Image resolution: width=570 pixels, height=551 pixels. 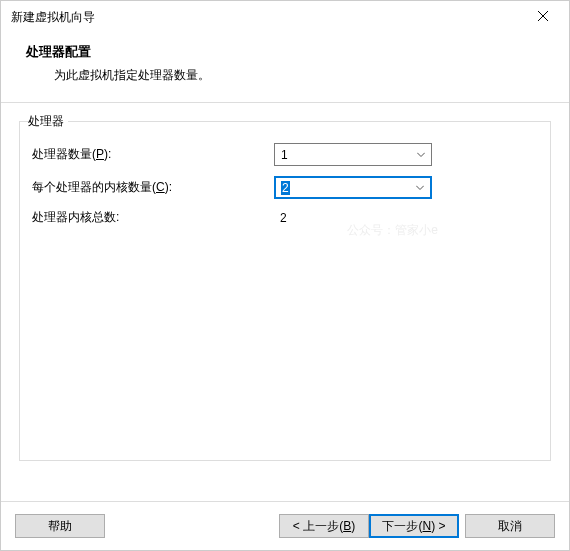 I want to click on fieldset-legend: 处理器, so click(x=48, y=122).